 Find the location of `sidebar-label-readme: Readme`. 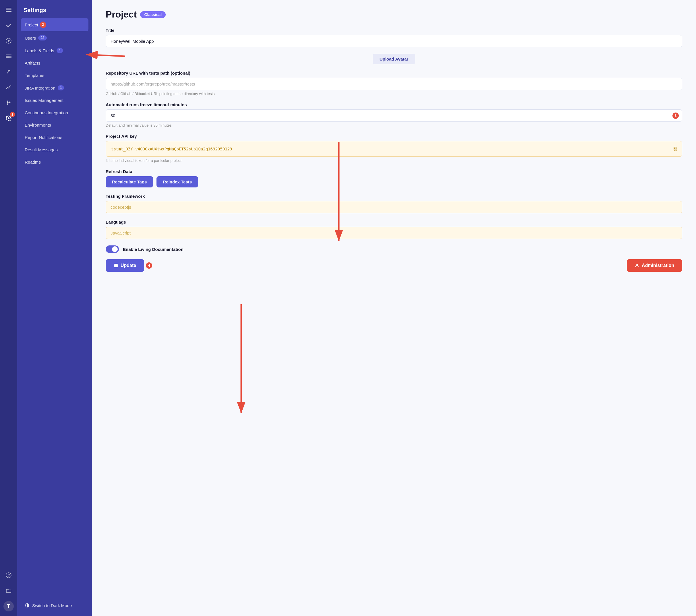

sidebar-label-readme: Readme is located at coordinates (33, 162).